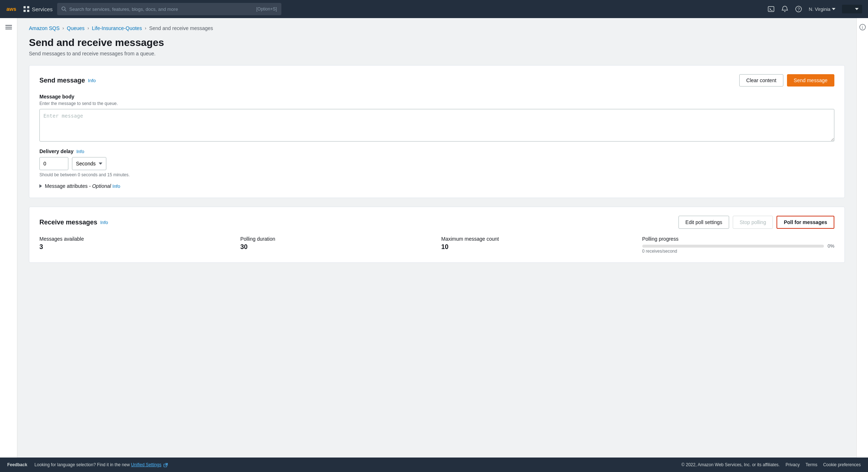  Describe the element at coordinates (146, 465) in the screenshot. I see `unified-settings-link: Unified Settings` at that location.